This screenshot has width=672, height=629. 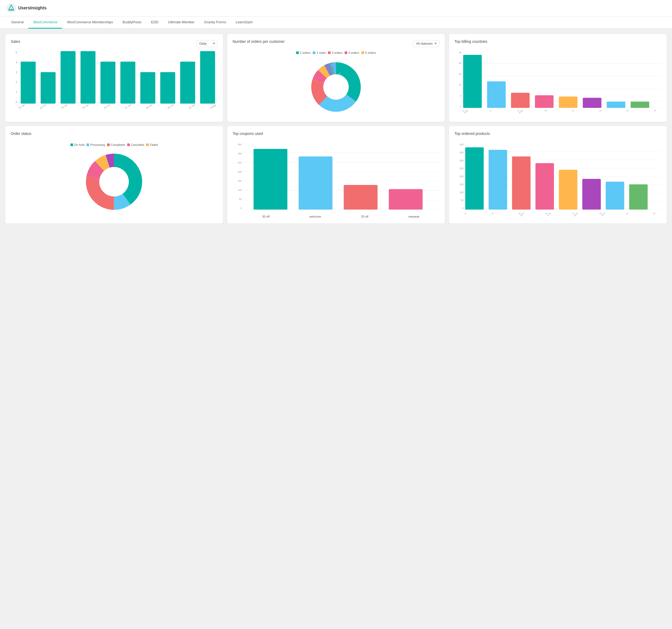 What do you see at coordinates (114, 80) in the screenshot?
I see `sales-chart: 5 4 3 2 1 0 02 Jan 03 Jan 04 Jan 05 Jan …` at bounding box center [114, 80].